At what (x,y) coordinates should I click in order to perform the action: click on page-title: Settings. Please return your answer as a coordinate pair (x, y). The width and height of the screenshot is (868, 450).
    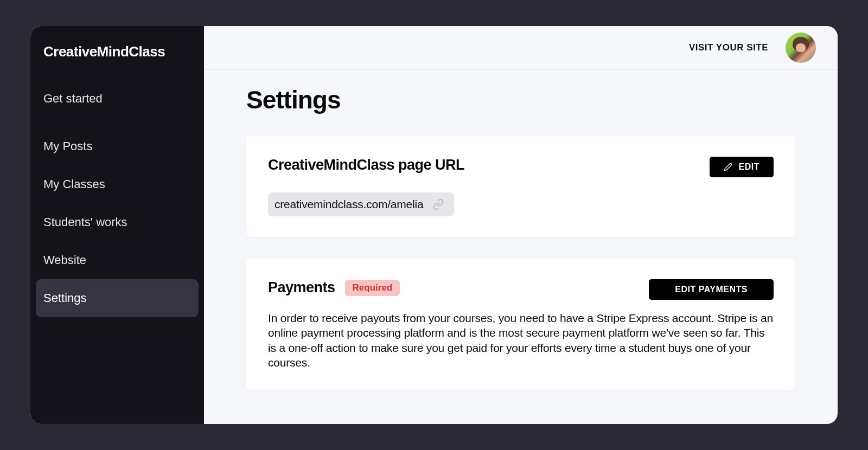
    Looking at the image, I should click on (521, 100).